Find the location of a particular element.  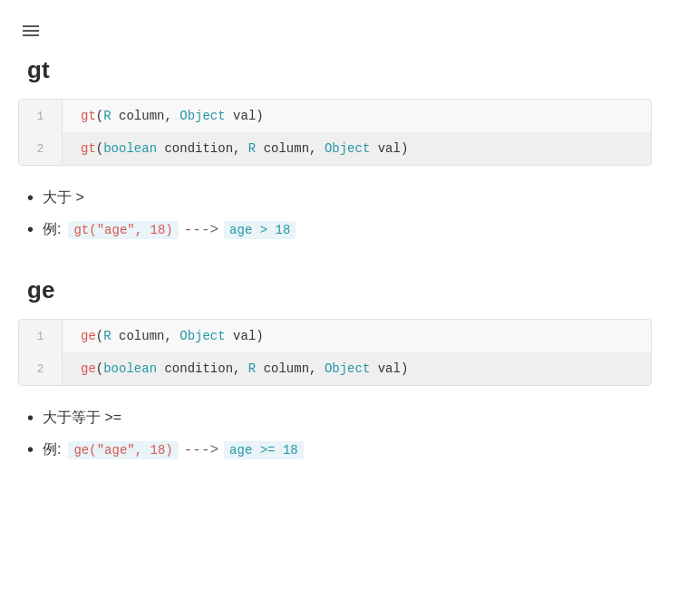

ge-code-line-2: 2ge(boolean condition, R column, Object … is located at coordinates (335, 369).